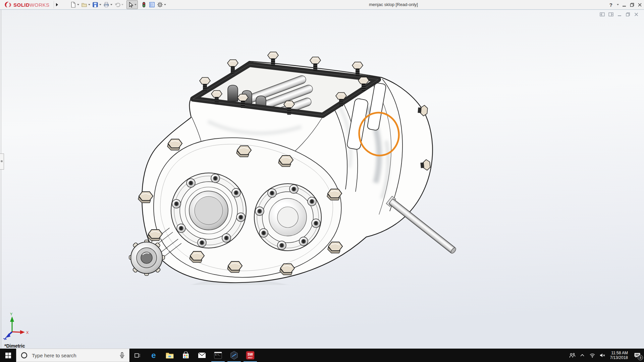  I want to click on save-button, so click(97, 5).